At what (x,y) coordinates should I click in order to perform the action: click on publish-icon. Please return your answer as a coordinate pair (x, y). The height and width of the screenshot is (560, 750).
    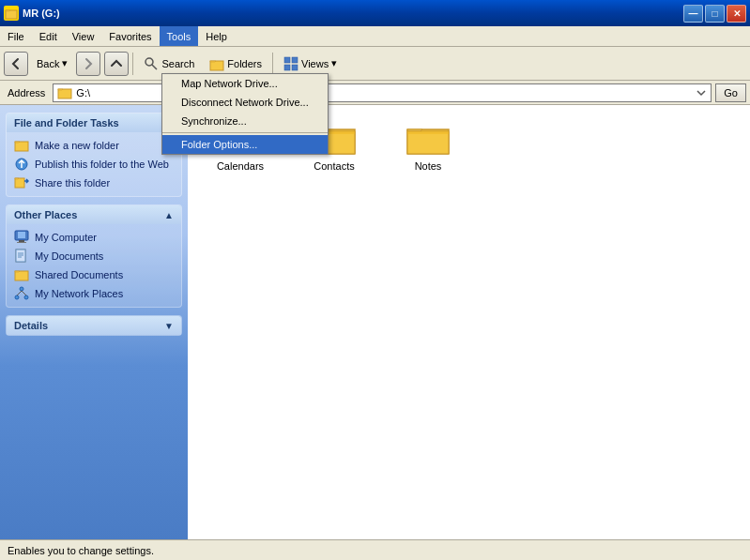
    Looking at the image, I should click on (22, 164).